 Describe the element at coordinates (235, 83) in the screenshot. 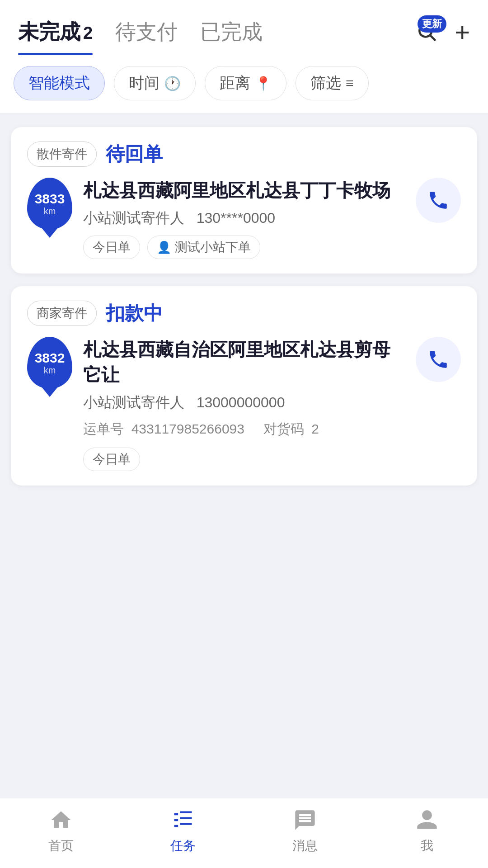

I see `filter-distance-label: 距离` at that location.